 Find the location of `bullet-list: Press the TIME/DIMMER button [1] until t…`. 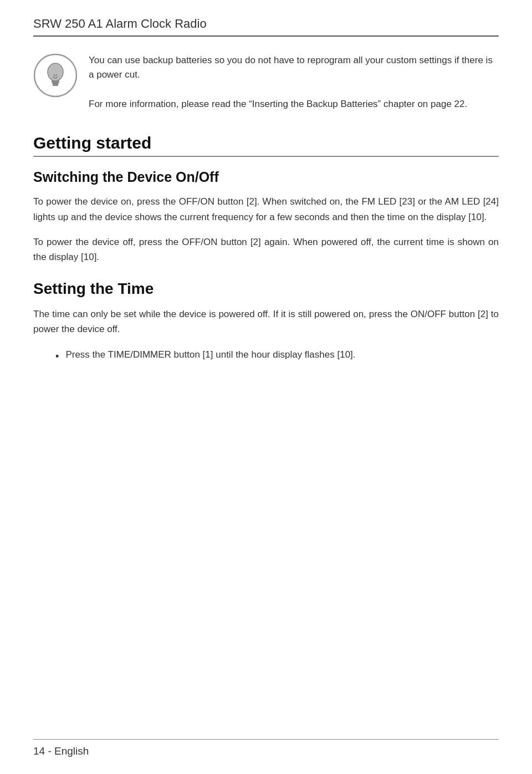

bullet-list: Press the TIME/DIMMER button [1] until t… is located at coordinates (277, 358).